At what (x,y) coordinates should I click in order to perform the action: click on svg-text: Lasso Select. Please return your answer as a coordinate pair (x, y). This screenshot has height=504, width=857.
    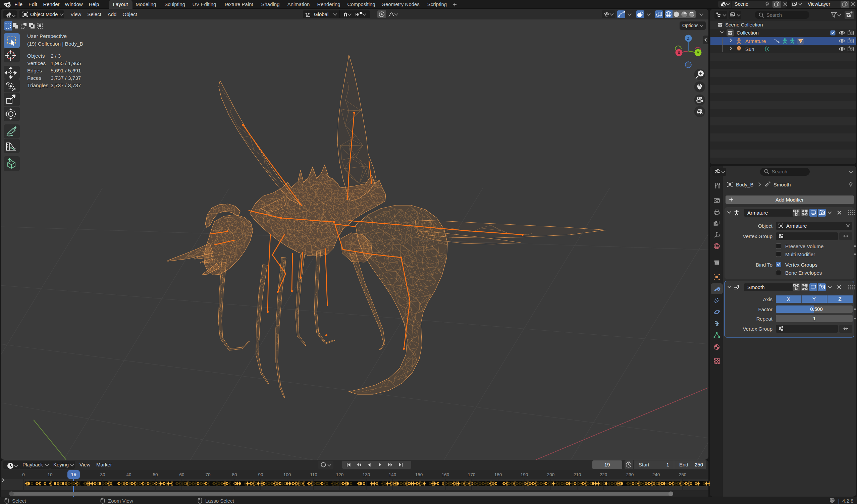
    Looking at the image, I should click on (220, 501).